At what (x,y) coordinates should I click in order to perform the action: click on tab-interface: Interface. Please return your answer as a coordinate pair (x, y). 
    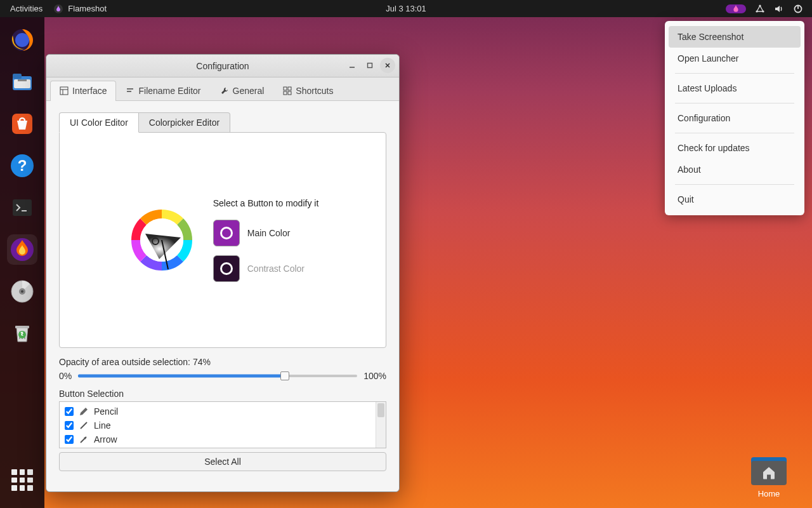
    Looking at the image, I should click on (83, 91).